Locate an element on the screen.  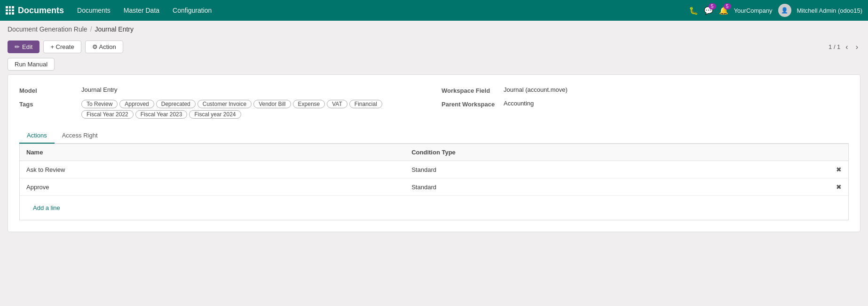
add-line-button: Add a line is located at coordinates (47, 208).